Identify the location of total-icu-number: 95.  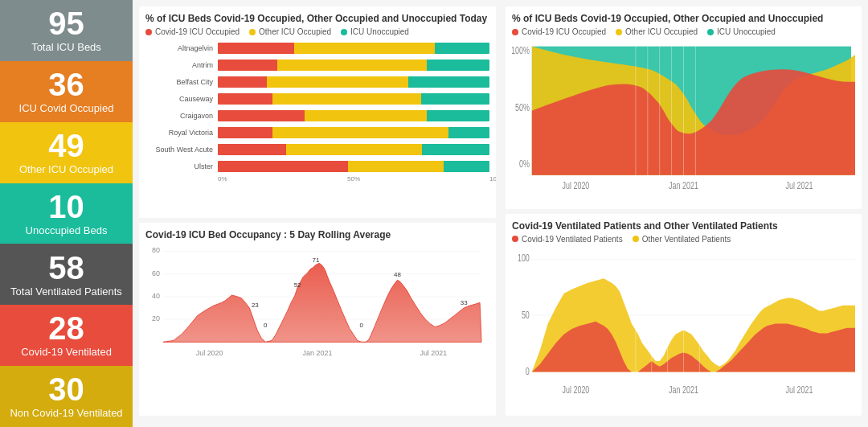
(66, 23).